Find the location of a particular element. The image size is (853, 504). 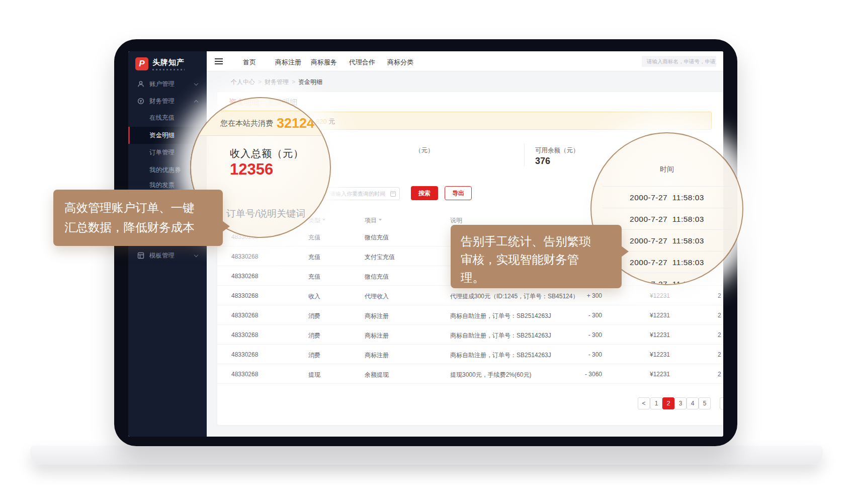

pagination: < 1 2 3 4 5 is located at coordinates (470, 403).